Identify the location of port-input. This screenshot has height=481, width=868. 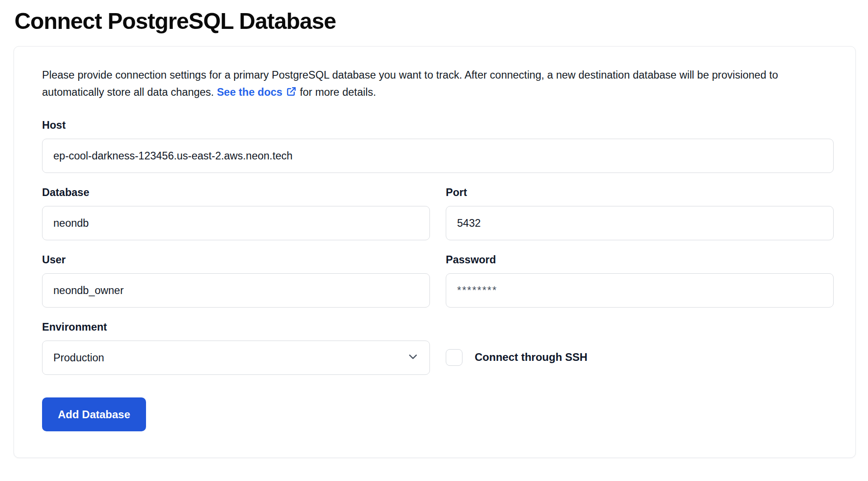
(640, 223).